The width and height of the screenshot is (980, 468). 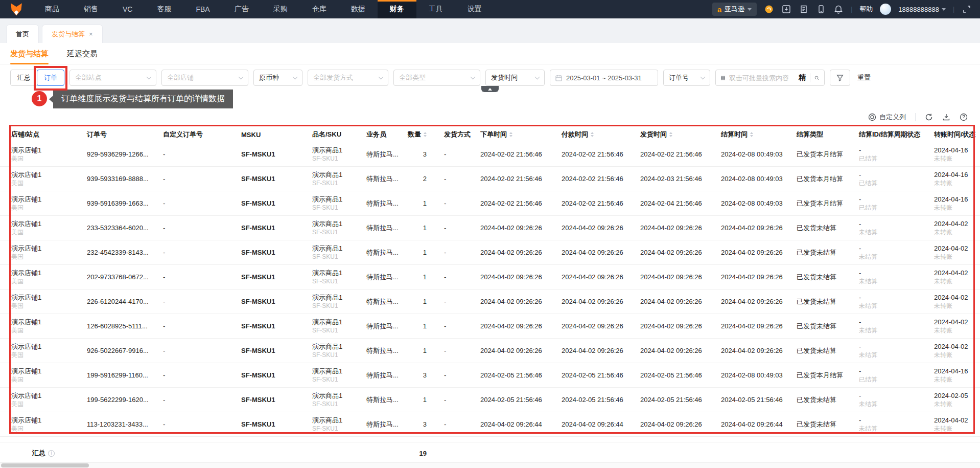 What do you see at coordinates (348, 78) in the screenshot?
I see `ship-method-select: 全部发货方式` at bounding box center [348, 78].